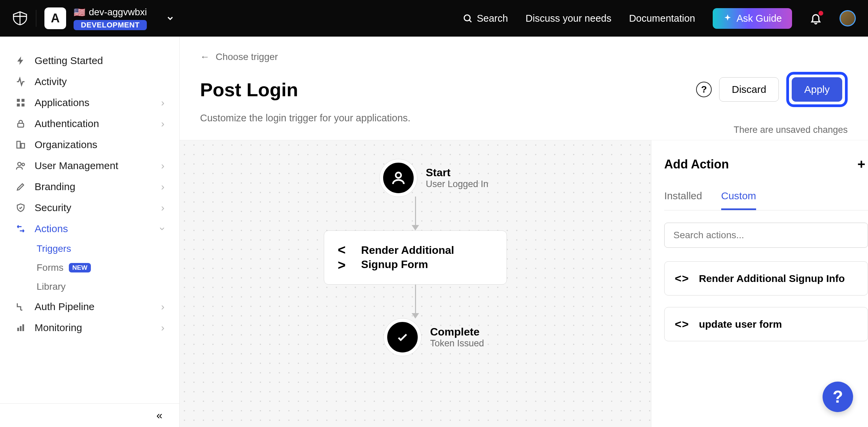  I want to click on sidebar-subitem-forms: Forms NEW, so click(90, 268).